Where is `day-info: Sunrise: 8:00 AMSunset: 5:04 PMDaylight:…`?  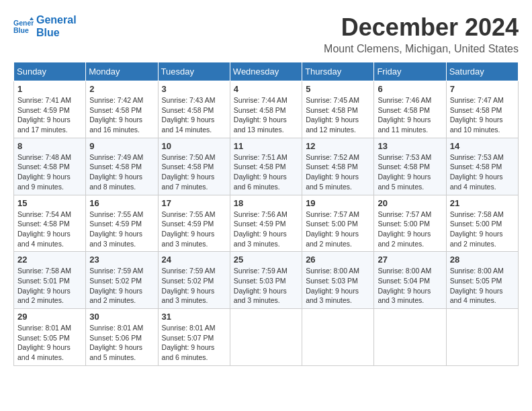
day-info: Sunrise: 8:00 AMSunset: 5:04 PMDaylight:… is located at coordinates (410, 286).